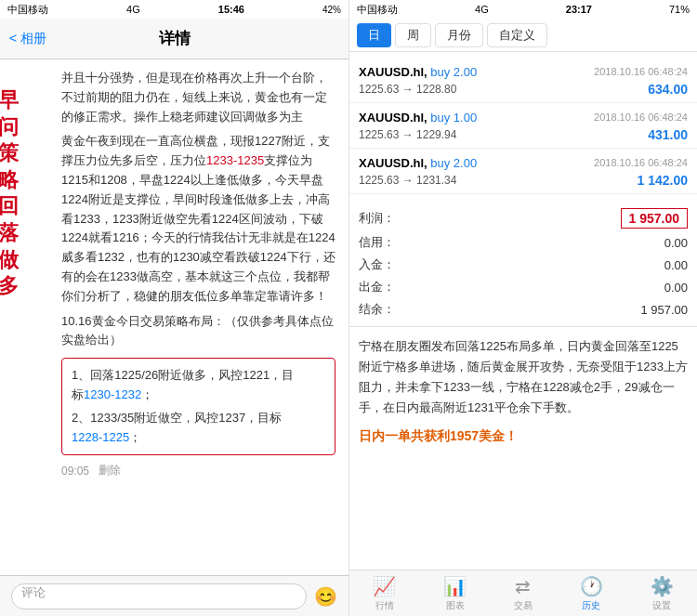  Describe the element at coordinates (235, 160) in the screenshot. I see `price-highlight-1: 1233-1235` at that location.